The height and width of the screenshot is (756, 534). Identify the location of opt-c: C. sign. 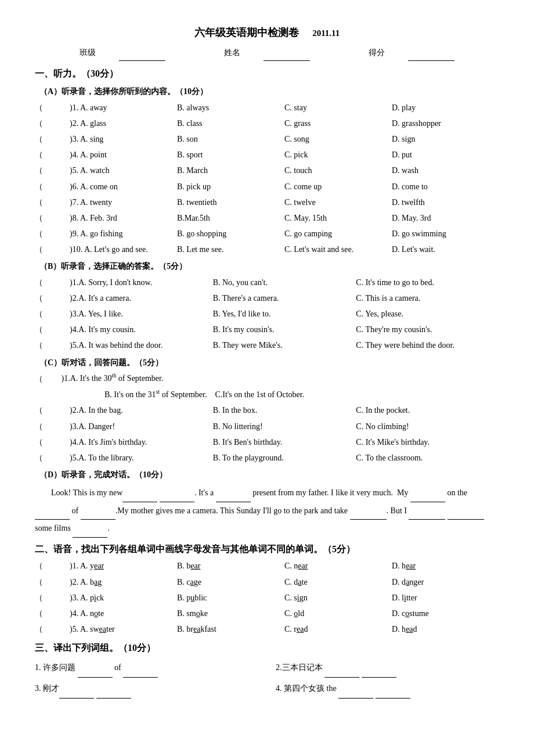
(338, 598).